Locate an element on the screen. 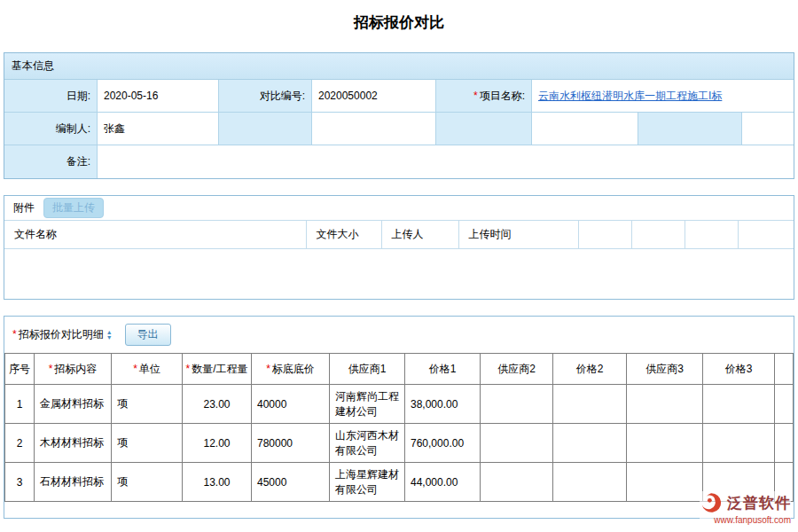 The width and height of the screenshot is (798, 532). remark-value is located at coordinates (445, 161).